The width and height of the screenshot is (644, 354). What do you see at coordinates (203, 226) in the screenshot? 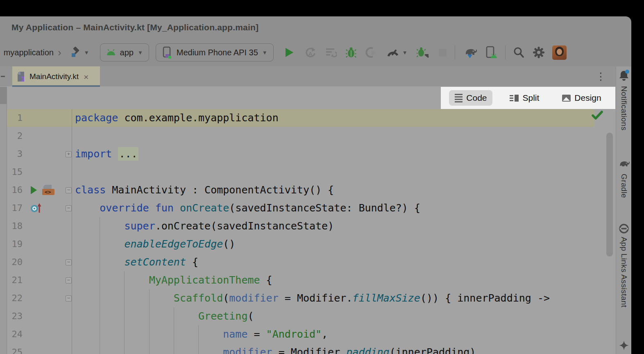
I see `code-text: super.onCreate(savedInstanceState)` at bounding box center [203, 226].